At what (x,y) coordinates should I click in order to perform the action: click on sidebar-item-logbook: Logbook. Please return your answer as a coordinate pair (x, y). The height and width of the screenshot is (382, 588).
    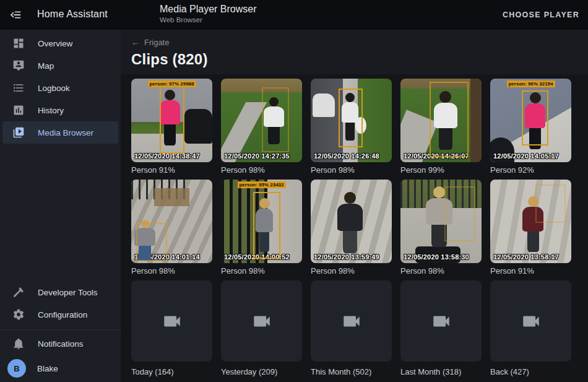
    Looking at the image, I should click on (61, 88).